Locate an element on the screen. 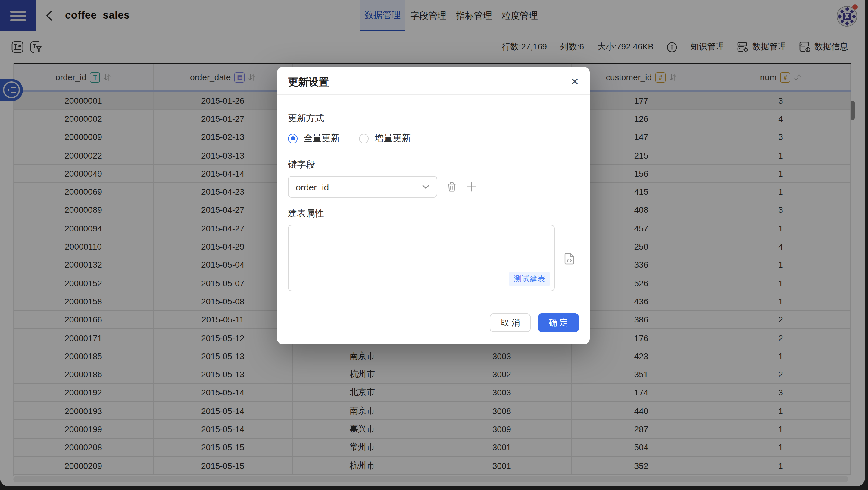 The width and height of the screenshot is (868, 490). incremental-update-label: 增量更新 is located at coordinates (393, 138).